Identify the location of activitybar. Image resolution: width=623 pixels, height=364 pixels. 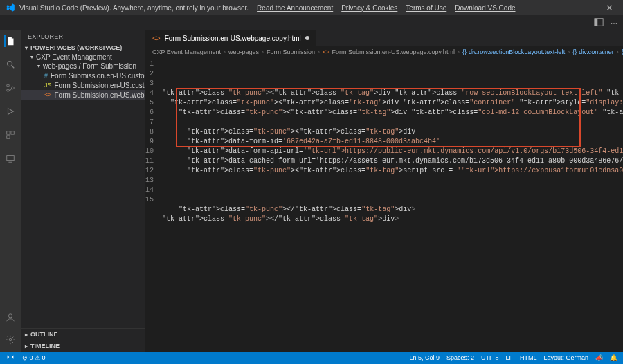
(10, 191).